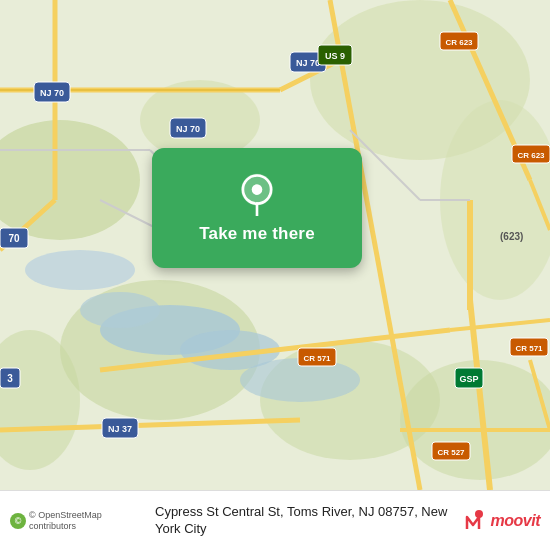  Describe the element at coordinates (500, 521) in the screenshot. I see `moovit-logo: moovit` at that location.